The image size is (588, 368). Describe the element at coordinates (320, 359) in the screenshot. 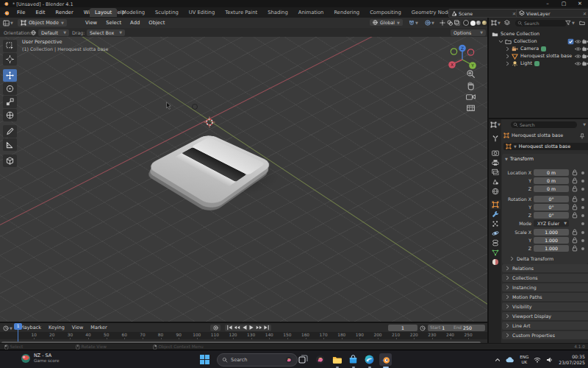

I see `taskbar-icon-copilot` at that location.